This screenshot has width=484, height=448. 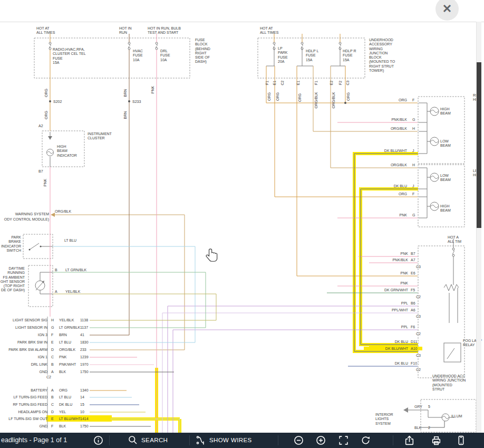 What do you see at coordinates (321, 440) in the screenshot?
I see `zoom-in-icon` at bounding box center [321, 440].